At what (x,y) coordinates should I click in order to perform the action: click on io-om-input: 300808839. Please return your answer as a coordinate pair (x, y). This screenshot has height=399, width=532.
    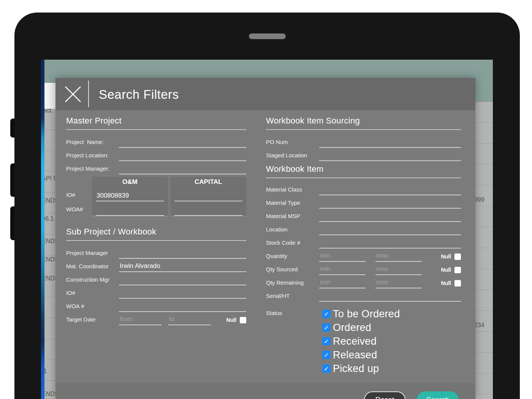
    Looking at the image, I should click on (130, 195).